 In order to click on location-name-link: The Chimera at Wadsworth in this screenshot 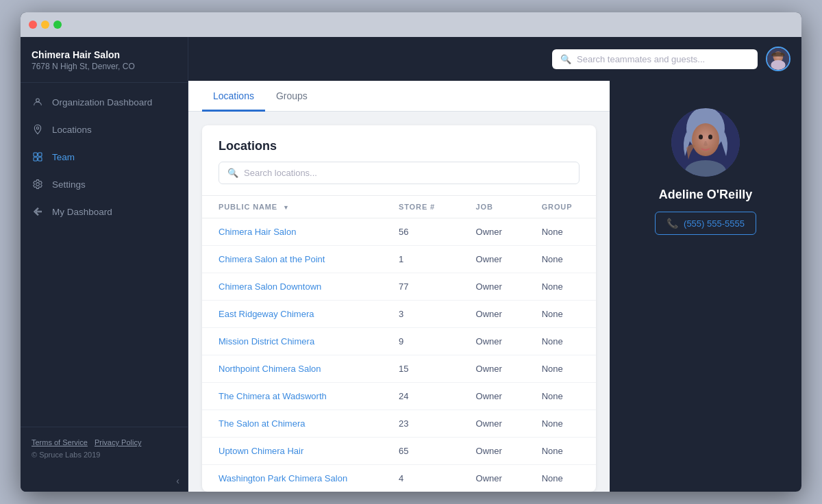, I will do `click(273, 396)`.